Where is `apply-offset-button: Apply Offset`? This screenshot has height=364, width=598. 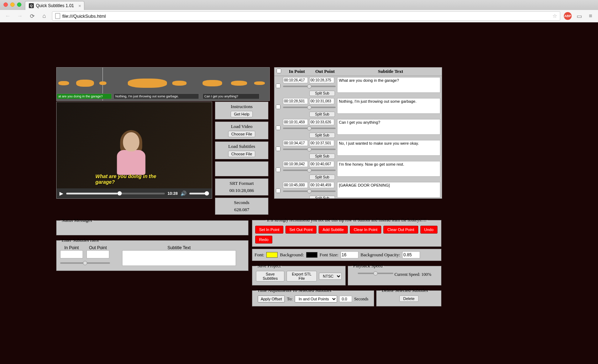
apply-offset-button: Apply Offset is located at coordinates (271, 299).